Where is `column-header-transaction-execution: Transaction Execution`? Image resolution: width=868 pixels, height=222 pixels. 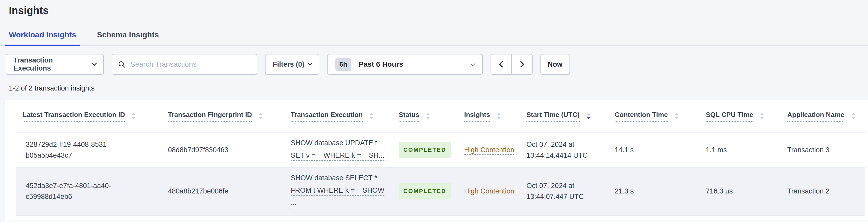 column-header-transaction-execution: Transaction Execution is located at coordinates (338, 116).